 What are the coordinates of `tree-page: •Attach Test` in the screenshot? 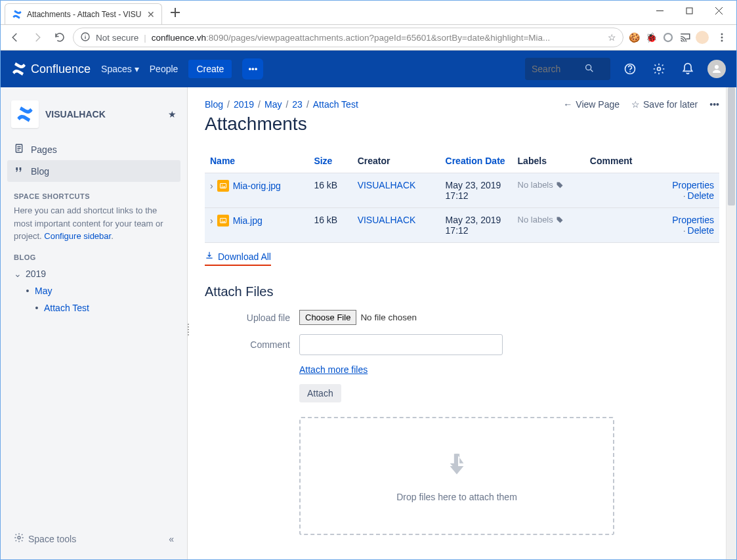 It's located at (106, 308).